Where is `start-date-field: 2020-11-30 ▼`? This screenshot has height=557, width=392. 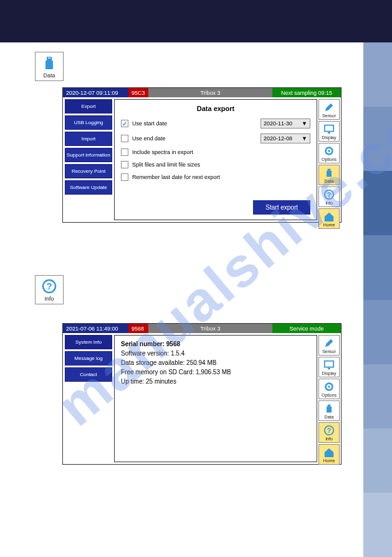
start-date-field: 2020-11-30 ▼ is located at coordinates (285, 124).